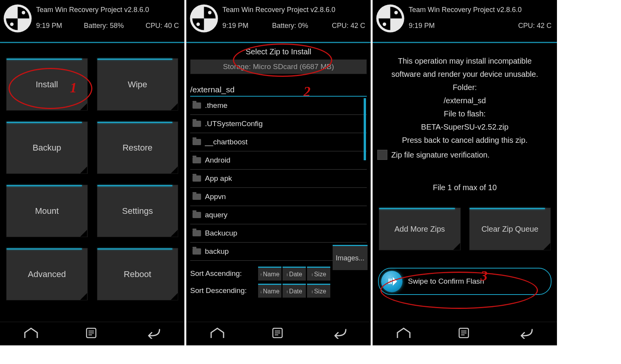 This screenshot has height=364, width=621. Describe the element at coordinates (138, 85) in the screenshot. I see `wipe-button: Wipe` at that location.